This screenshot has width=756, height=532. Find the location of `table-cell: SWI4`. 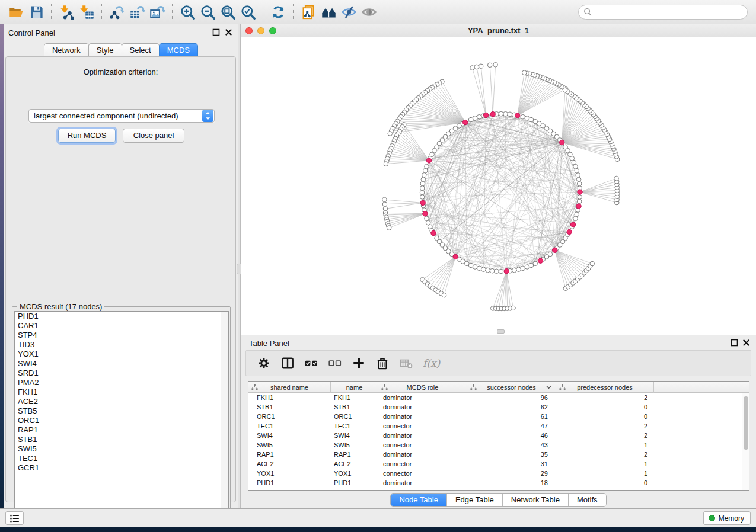

table-cell: SWI4 is located at coordinates (355, 435).